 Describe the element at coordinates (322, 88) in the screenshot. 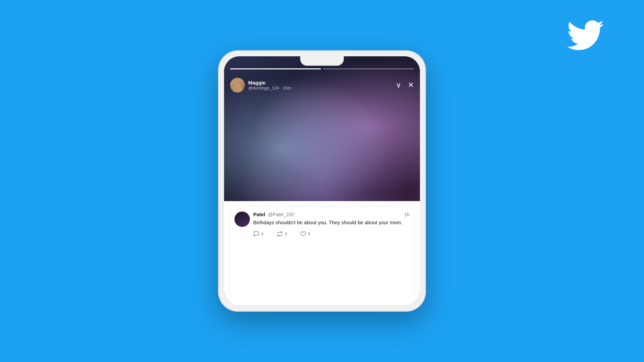

I see `story-handle-time: @domingo_124 · 15m` at that location.